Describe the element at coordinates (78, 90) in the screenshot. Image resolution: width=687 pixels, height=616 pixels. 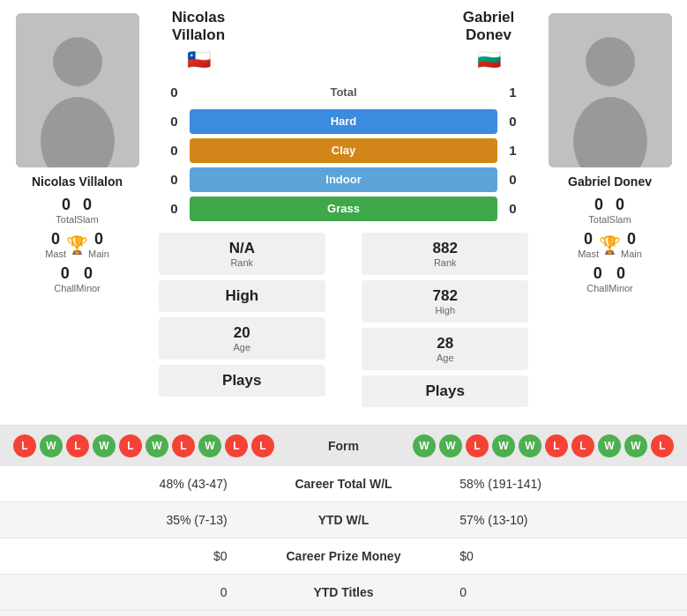
I see `left-player-photo` at that location.